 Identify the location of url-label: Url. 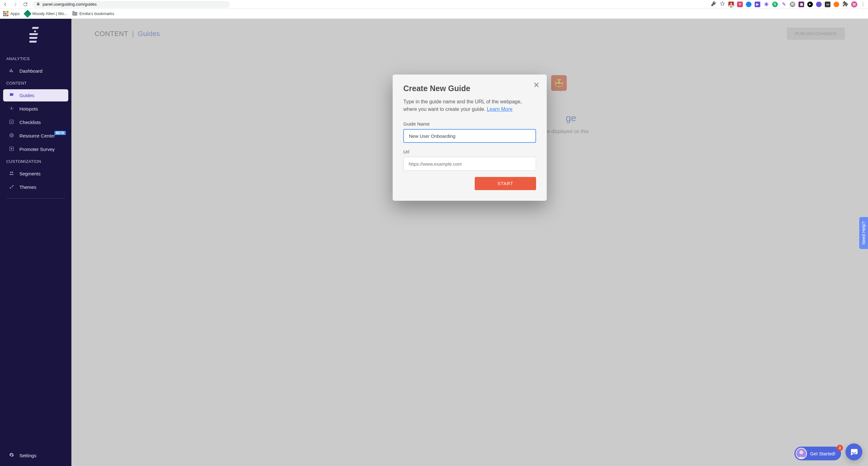
(470, 152).